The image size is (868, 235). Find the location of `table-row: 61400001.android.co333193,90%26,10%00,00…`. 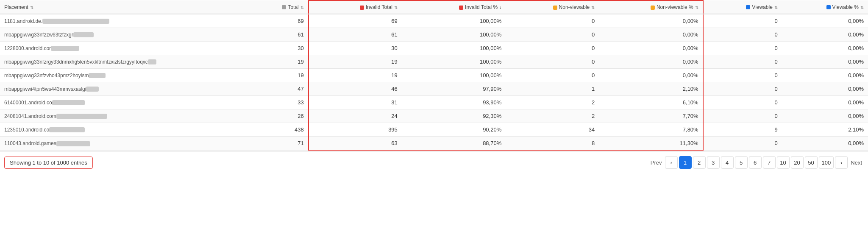

table-row: 61400001.android.co333193,90%26,10%00,00… is located at coordinates (434, 103).